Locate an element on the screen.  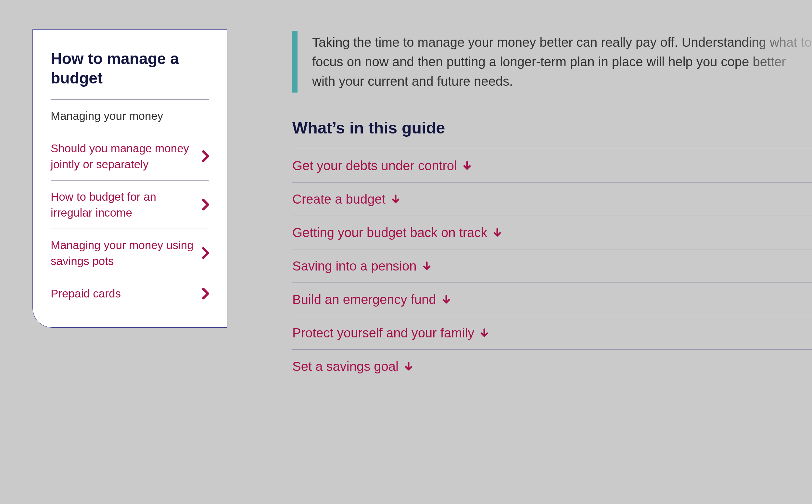
toc-item: Saving into a pension is located at coordinates (552, 266).